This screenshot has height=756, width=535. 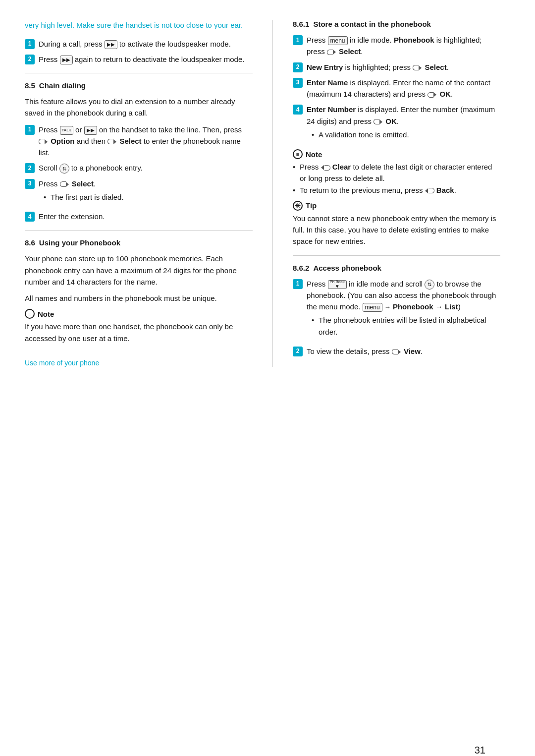 I want to click on section-8-6-header: 8.6 Using your Phonebook, so click(x=139, y=244).